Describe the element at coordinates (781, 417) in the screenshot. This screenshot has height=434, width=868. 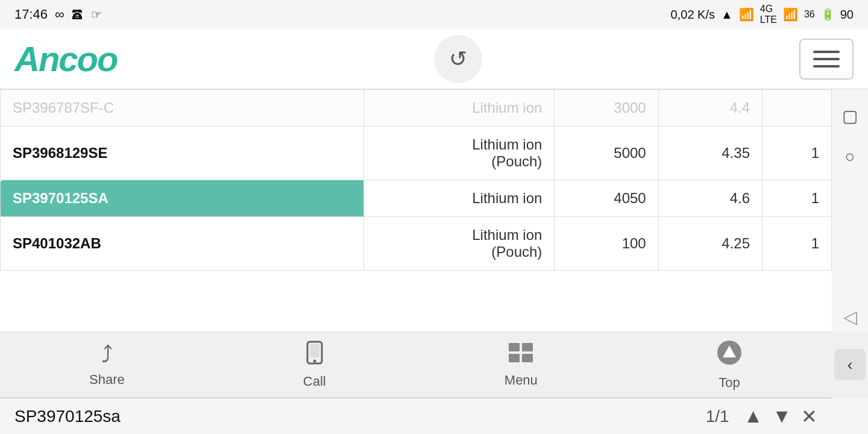
I see `search-nav: ▲ ▼ ✕` at that location.